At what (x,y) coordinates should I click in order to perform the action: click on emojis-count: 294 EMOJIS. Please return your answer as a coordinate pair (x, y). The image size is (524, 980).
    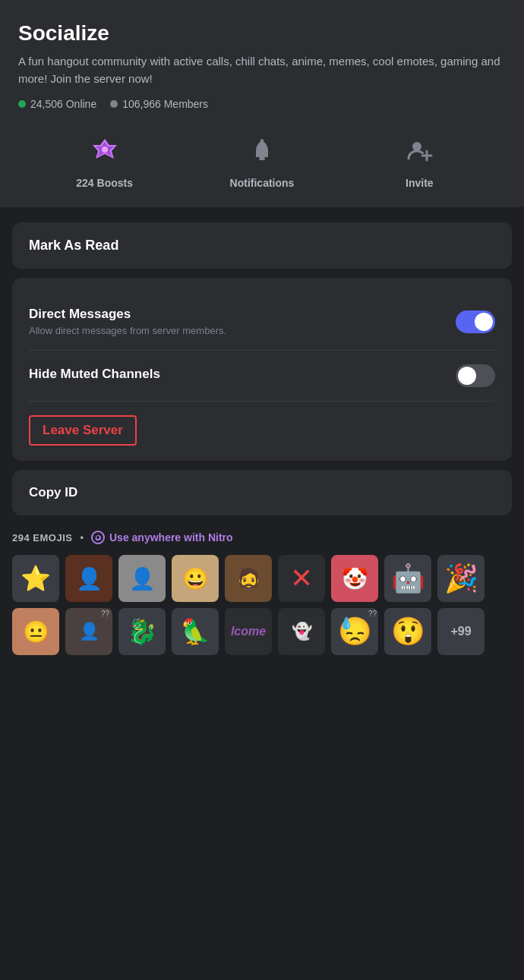
    Looking at the image, I should click on (43, 537).